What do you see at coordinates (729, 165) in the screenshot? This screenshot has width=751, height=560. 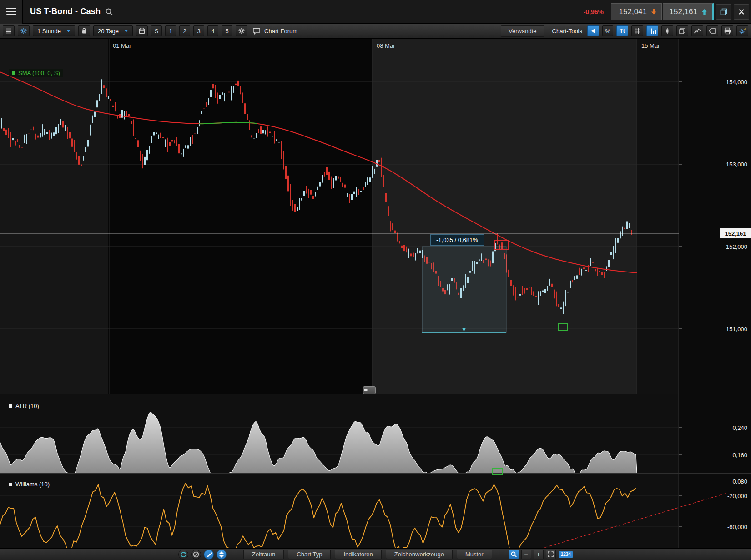 I see `price-axis-label: 153,000` at bounding box center [729, 165].